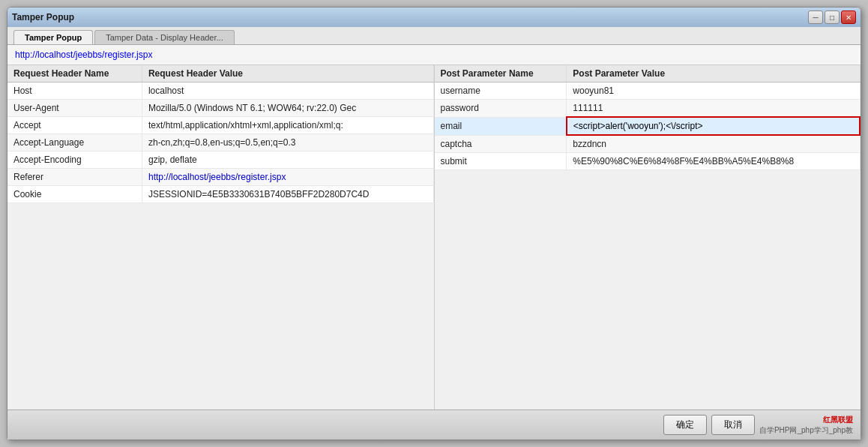  What do you see at coordinates (501, 126) in the screenshot?
I see `post-param-name: email` at bounding box center [501, 126].